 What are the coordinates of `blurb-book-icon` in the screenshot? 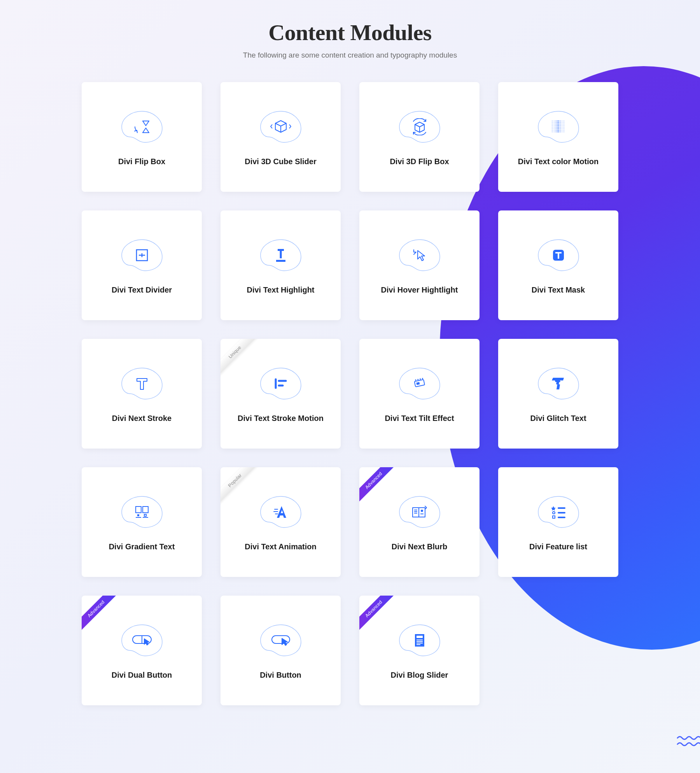 It's located at (420, 512).